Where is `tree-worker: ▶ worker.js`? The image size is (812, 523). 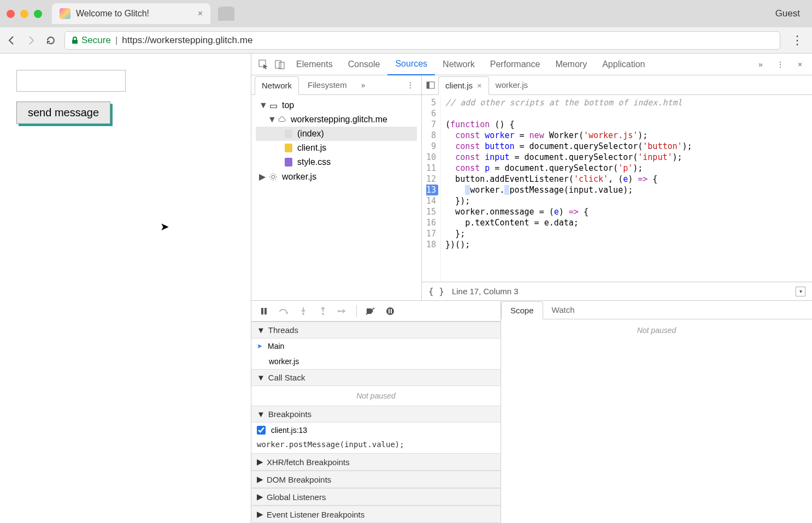 tree-worker: ▶ worker.js is located at coordinates (337, 177).